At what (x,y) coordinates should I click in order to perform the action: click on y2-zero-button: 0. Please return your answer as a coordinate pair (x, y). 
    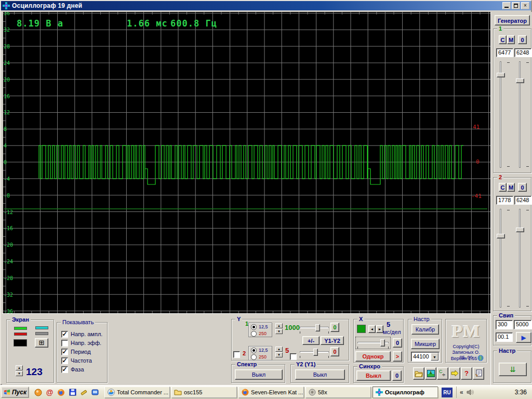
    Looking at the image, I should click on (335, 352).